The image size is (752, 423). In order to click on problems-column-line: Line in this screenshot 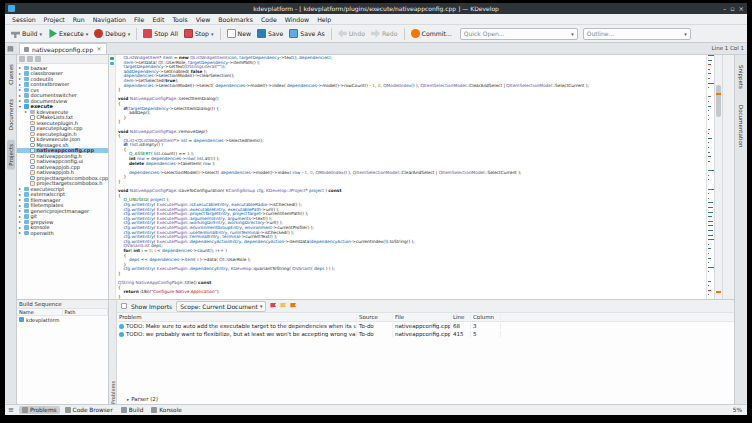, I will do `click(461, 317)`.